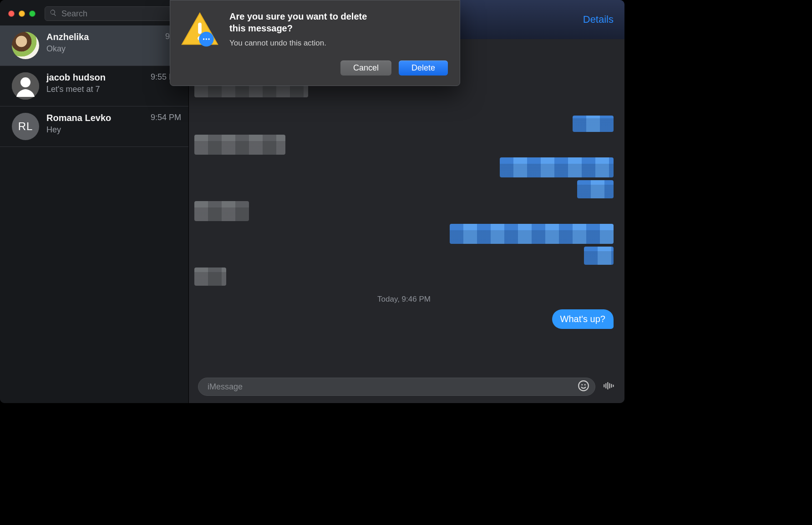 This screenshot has height=525, width=812. What do you see at coordinates (114, 83) in the screenshot?
I see `conversation-main: jacob hudson 9:55 PM Let's meet at 7` at bounding box center [114, 83].